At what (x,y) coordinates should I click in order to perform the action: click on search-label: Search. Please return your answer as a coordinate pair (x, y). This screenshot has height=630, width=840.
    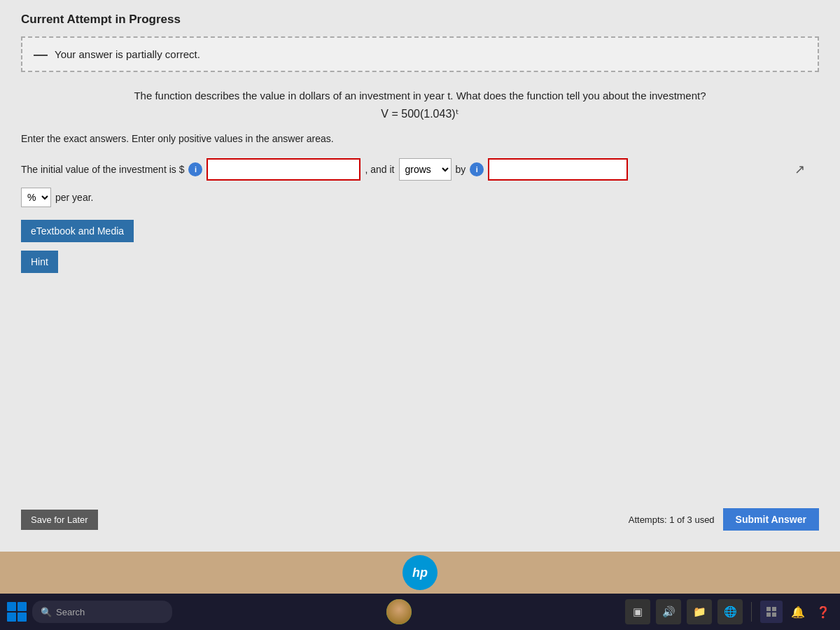
    Looking at the image, I should click on (70, 612).